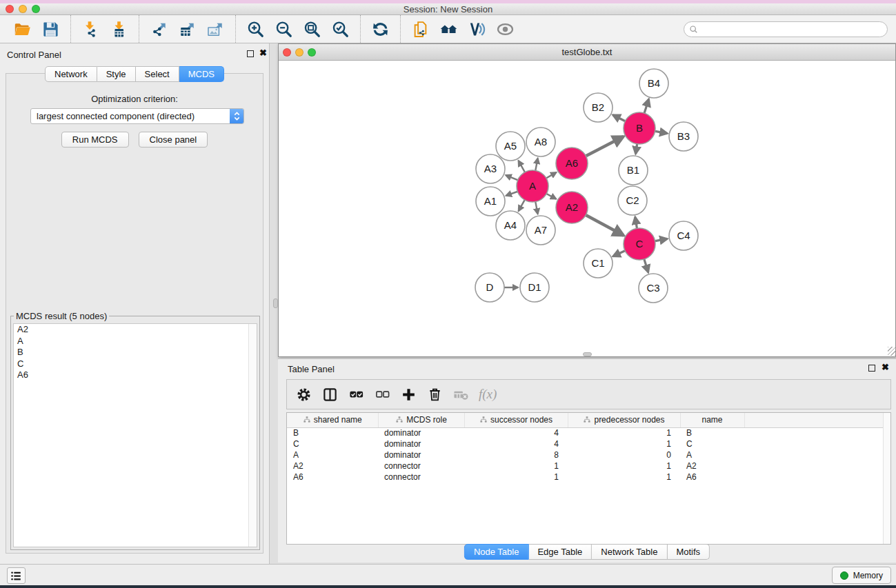  Describe the element at coordinates (624, 455) in the screenshot. I see `table-cell: 0` at that location.